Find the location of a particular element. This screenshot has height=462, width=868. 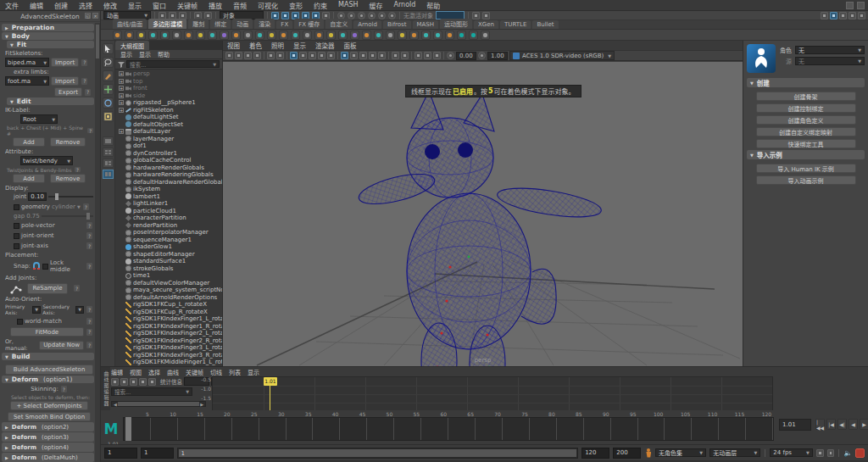

camera-attributes-icon is located at coordinates (248, 56).